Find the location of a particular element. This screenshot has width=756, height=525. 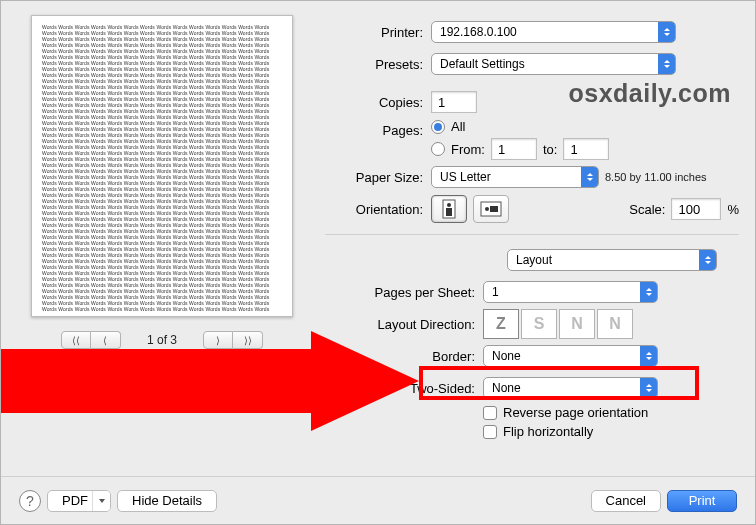

section-select: Layout is located at coordinates (612, 260).